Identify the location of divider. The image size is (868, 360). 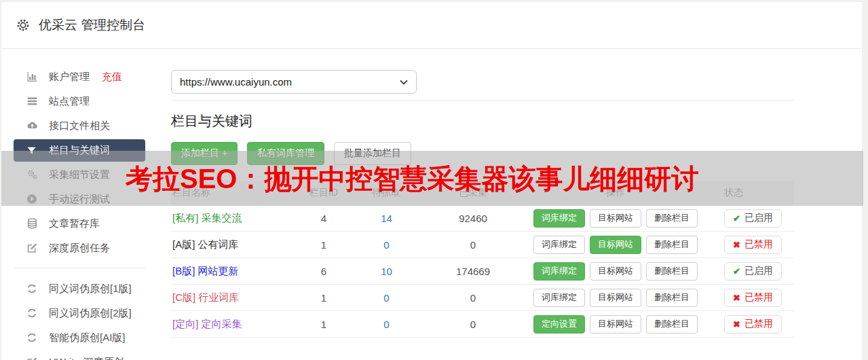
(483, 101).